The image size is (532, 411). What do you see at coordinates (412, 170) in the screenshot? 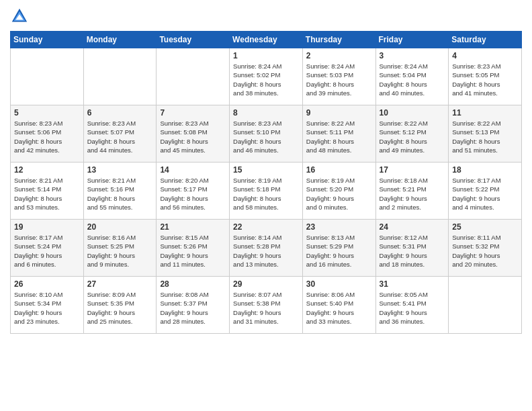
I see `day-number: 17` at bounding box center [412, 170].